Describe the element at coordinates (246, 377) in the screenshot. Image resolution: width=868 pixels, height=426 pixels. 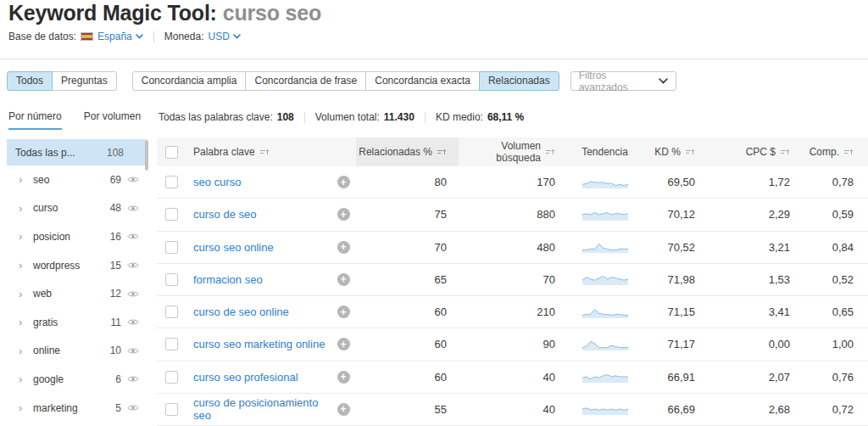
I see `keyword-link: curso seo profesional` at that location.